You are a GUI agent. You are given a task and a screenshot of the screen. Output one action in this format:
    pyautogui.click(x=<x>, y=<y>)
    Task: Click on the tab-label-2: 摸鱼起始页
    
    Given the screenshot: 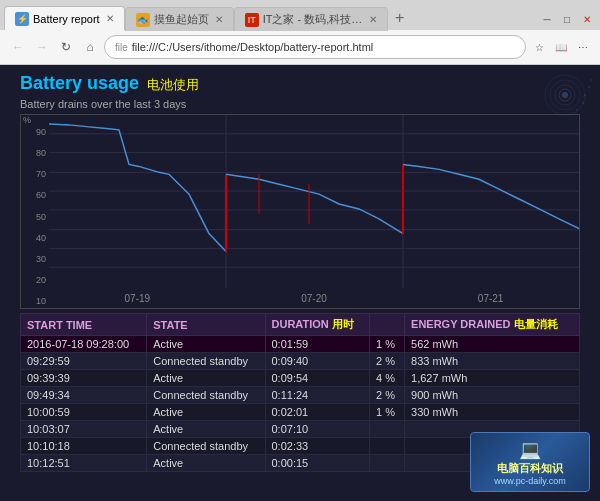 What is the action you would take?
    pyautogui.click(x=182, y=20)
    